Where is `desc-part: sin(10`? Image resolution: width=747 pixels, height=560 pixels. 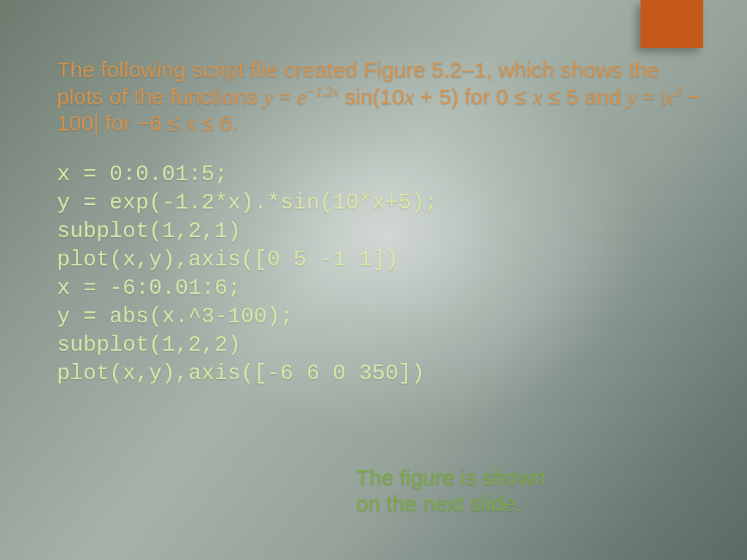 desc-part: sin(10 is located at coordinates (371, 96).